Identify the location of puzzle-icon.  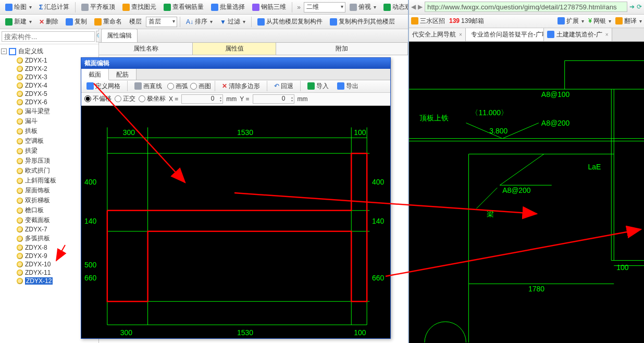
(561, 21).